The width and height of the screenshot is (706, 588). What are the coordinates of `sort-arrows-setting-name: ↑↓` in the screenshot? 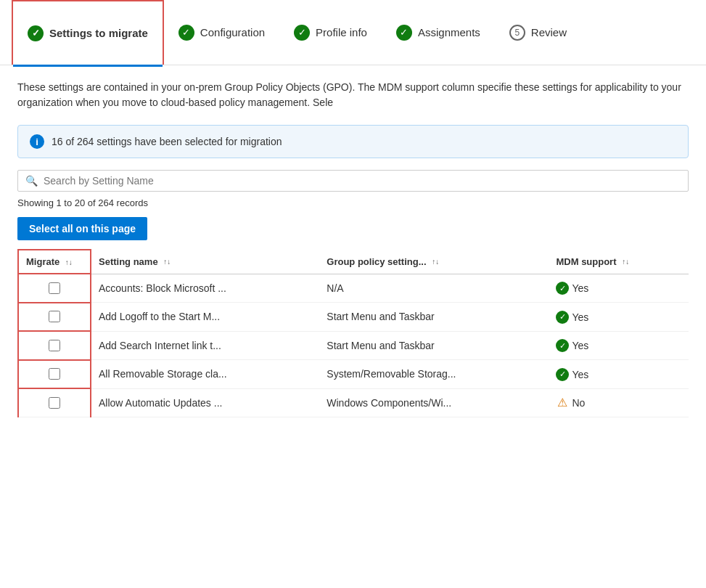 It's located at (167, 262).